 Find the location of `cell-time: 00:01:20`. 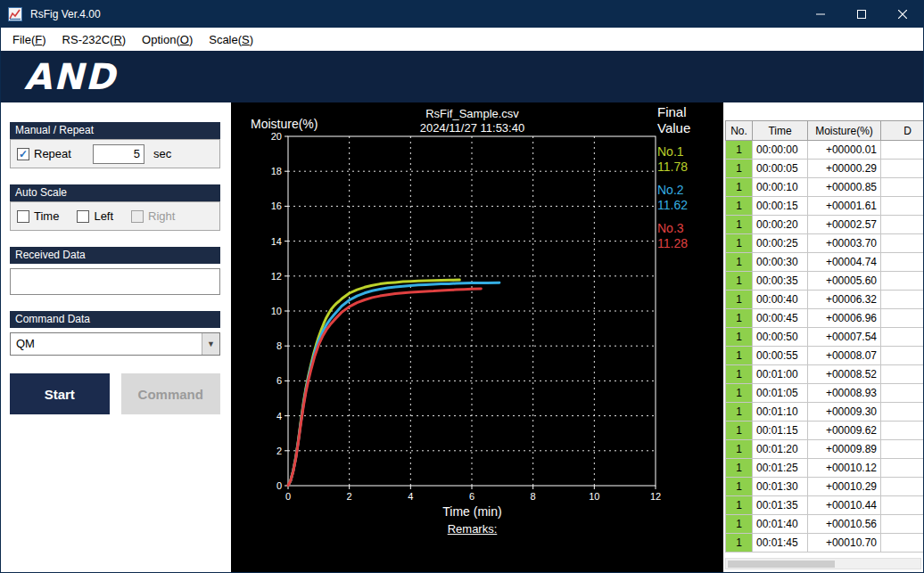

cell-time: 00:01:20 is located at coordinates (780, 449).